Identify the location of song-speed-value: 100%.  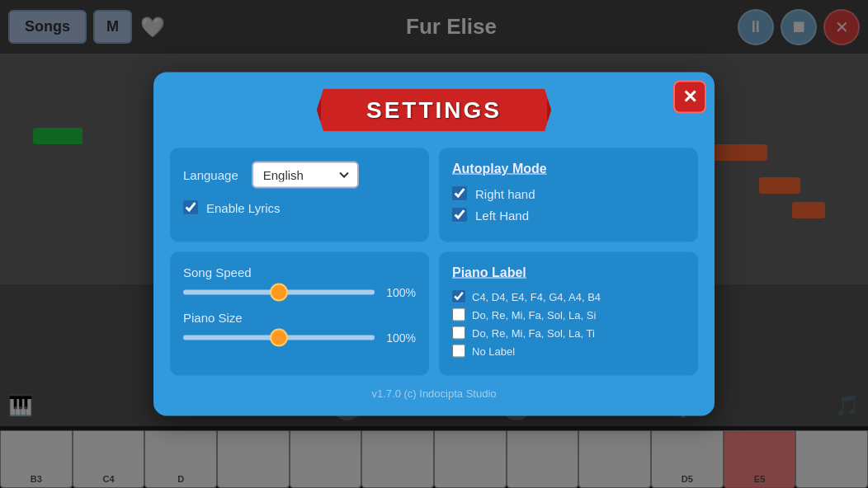
(399, 293).